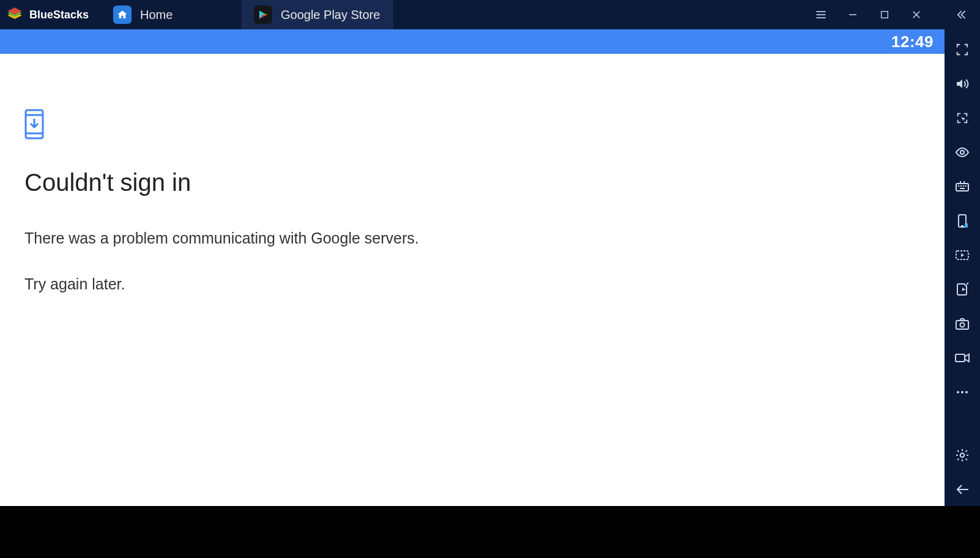 This screenshot has width=980, height=558. I want to click on fullscreen-icon, so click(962, 50).